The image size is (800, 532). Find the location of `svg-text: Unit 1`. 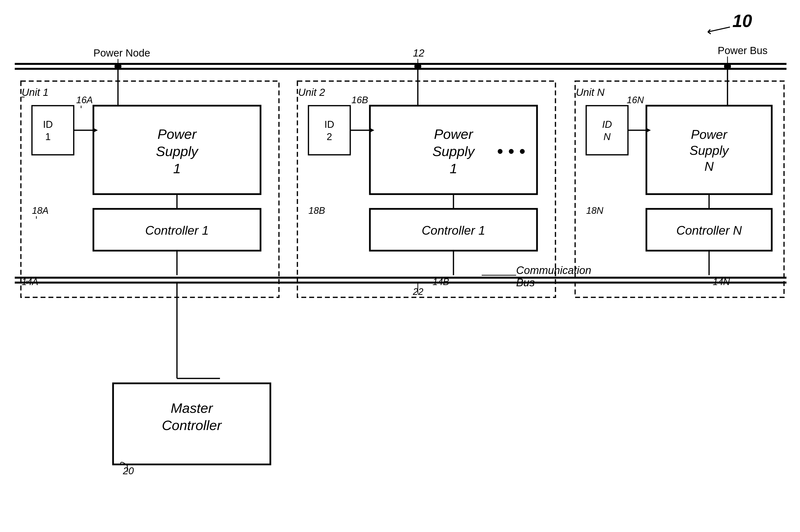

svg-text: Unit 1 is located at coordinates (35, 92).